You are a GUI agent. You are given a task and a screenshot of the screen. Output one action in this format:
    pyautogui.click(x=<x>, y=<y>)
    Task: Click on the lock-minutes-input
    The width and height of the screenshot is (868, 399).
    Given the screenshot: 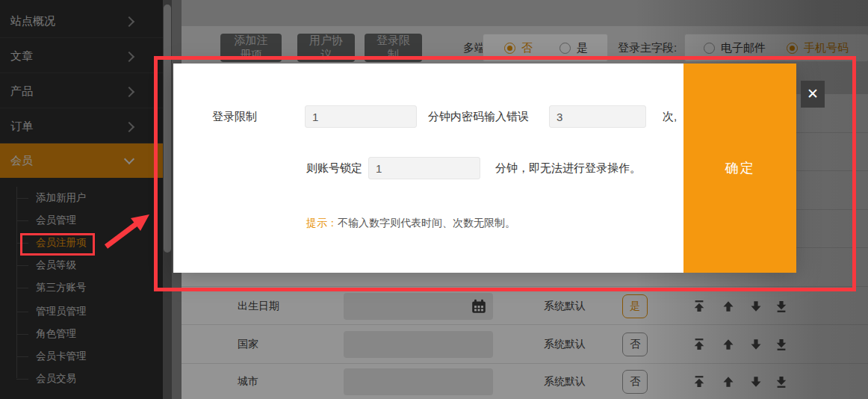 What is the action you would take?
    pyautogui.click(x=424, y=168)
    